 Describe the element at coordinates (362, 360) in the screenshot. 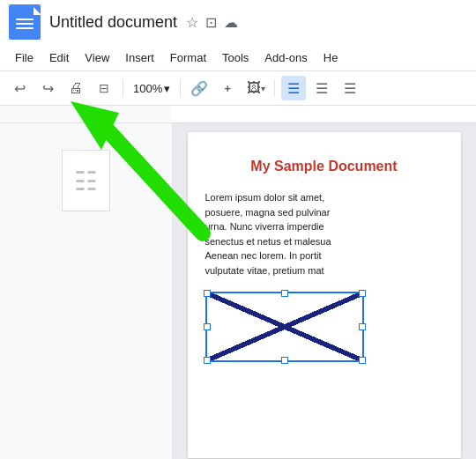

I see `handle-bottom-right` at that location.